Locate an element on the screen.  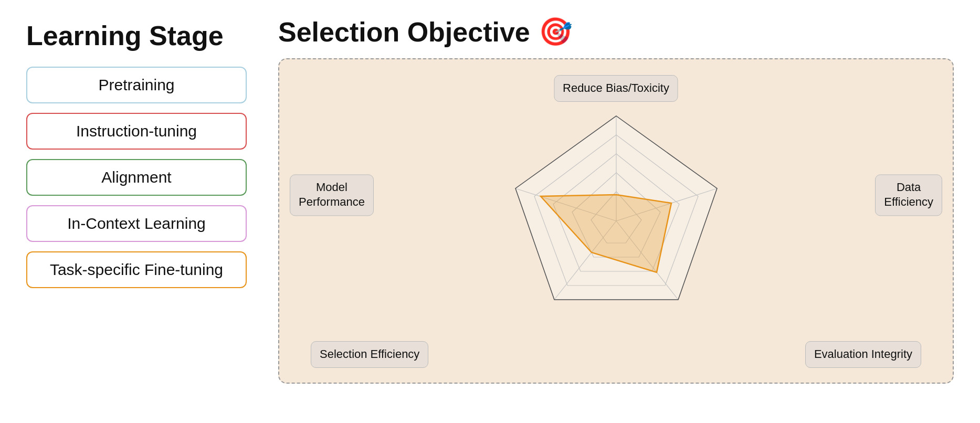
left-title: Learning Stage is located at coordinates (136, 36).